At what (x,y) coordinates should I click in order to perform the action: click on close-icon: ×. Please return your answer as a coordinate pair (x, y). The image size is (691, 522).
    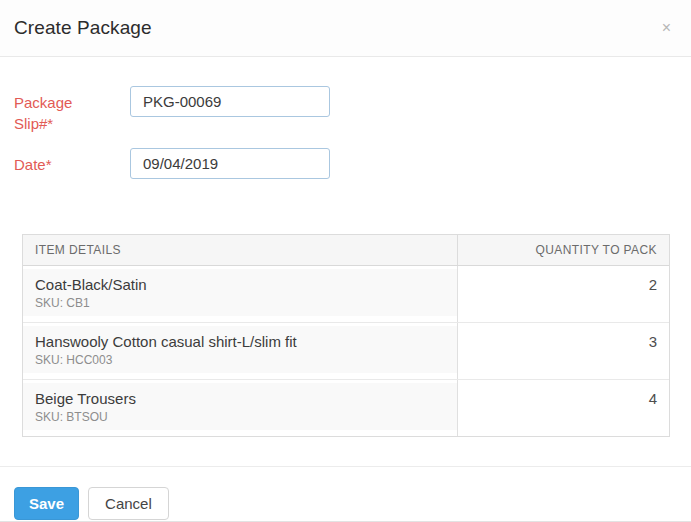
    Looking at the image, I should click on (666, 28).